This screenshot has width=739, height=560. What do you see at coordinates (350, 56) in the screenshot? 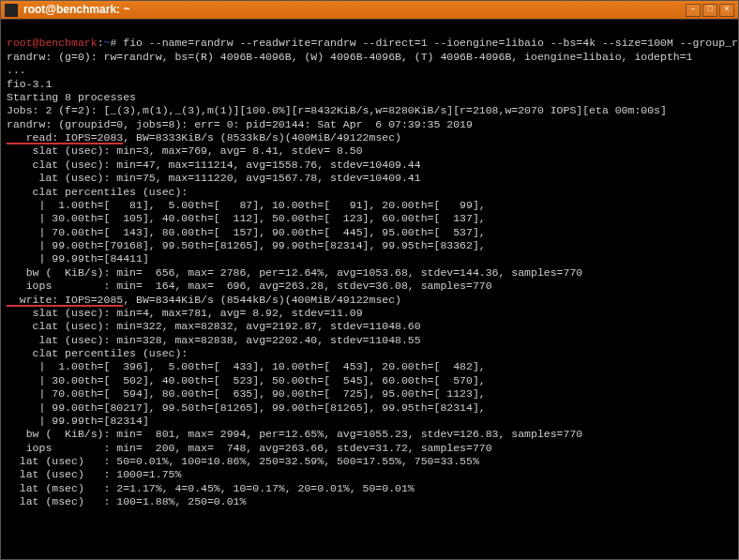
I see `output-line: randrw: (g=0): rw=randrw, bs=(R) 4096B-4…` at bounding box center [350, 56].